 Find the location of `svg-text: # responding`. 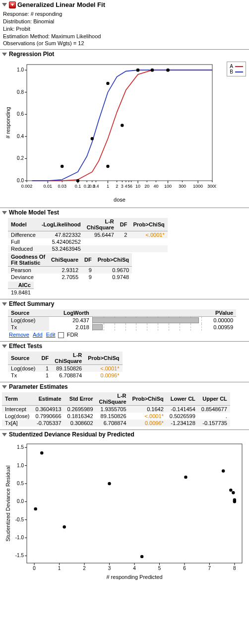

svg-text: # responding is located at coordinates (8, 123).